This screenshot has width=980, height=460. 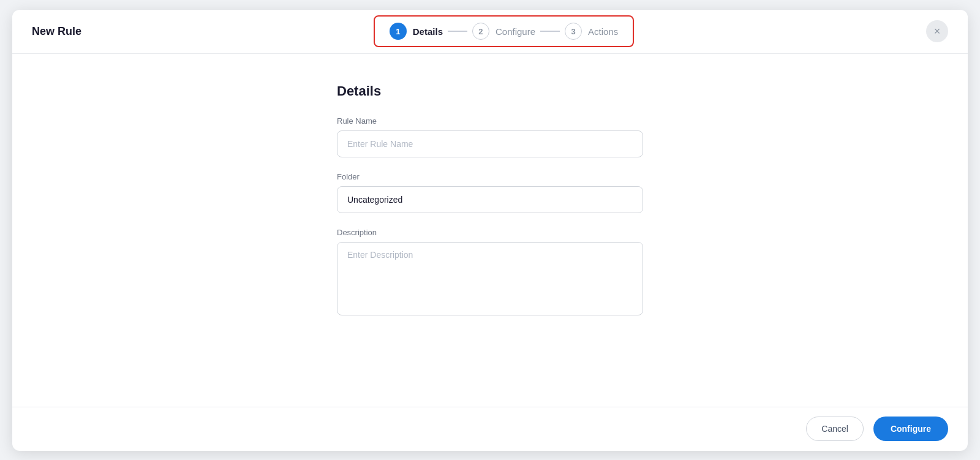 What do you see at coordinates (603, 32) in the screenshot?
I see `step-3-label: Actions` at bounding box center [603, 32].